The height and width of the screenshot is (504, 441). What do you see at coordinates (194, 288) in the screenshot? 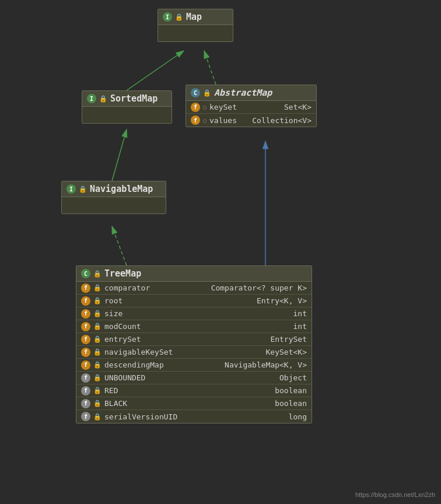
I see `field-row-comparator: f 🔒 comparator Comparator<? super K>` at bounding box center [194, 288].